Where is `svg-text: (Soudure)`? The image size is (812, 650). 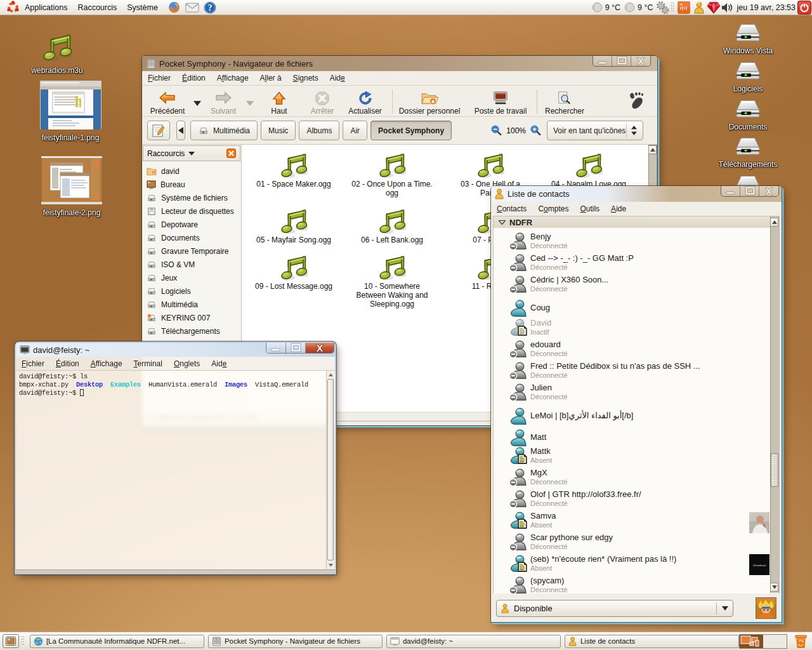 svg-text: (Soudure) is located at coordinates (759, 565).